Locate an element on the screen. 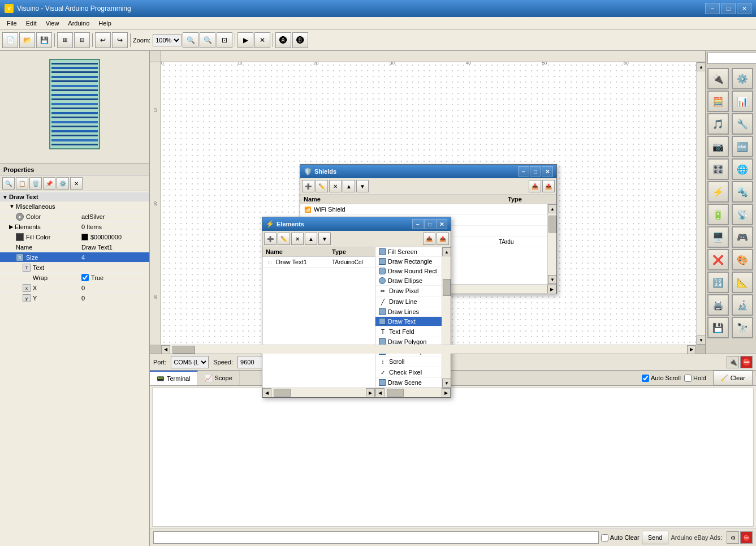 Image resolution: width=756 pixels, height=546 pixels. rt-btn-palette: 🎨 is located at coordinates (742, 260).